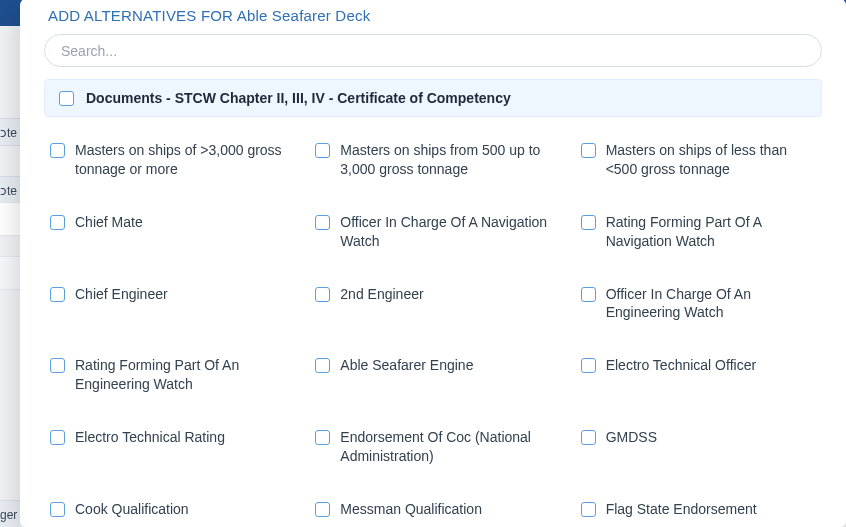  Describe the element at coordinates (168, 510) in the screenshot. I see `option-item: Cook Qualification` at that location.